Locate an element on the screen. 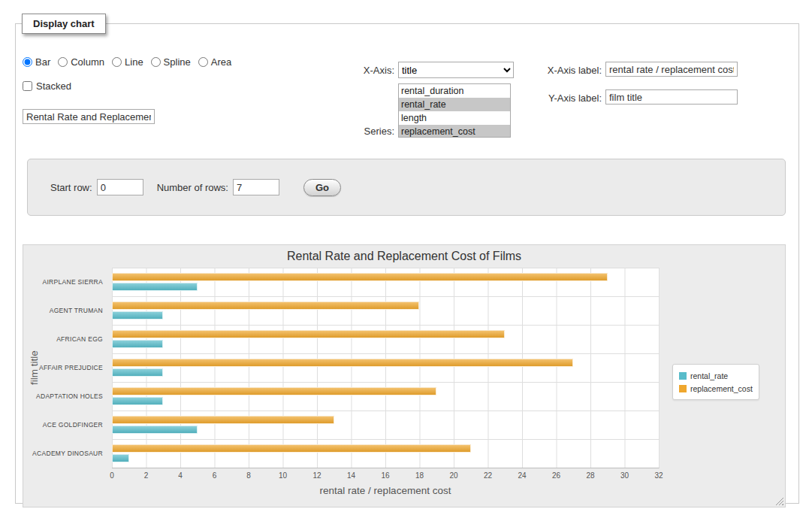 The image size is (812, 512). area-radio is located at coordinates (203, 62).